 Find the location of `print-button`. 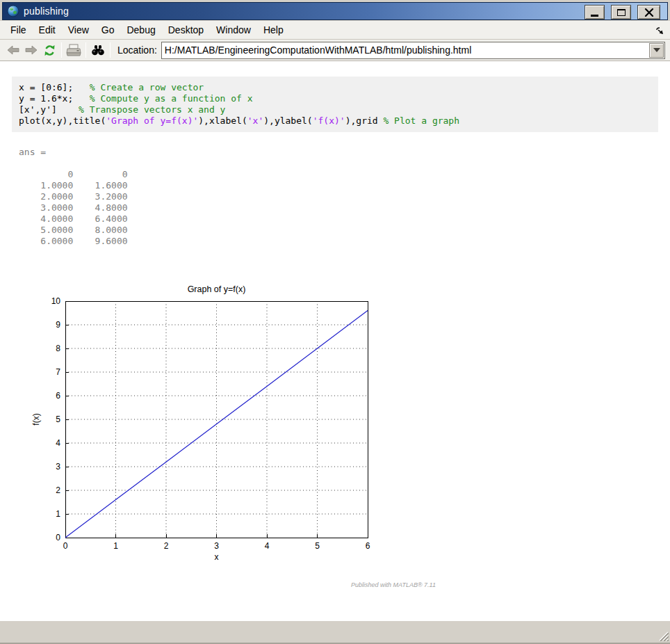

print-button is located at coordinates (74, 50).